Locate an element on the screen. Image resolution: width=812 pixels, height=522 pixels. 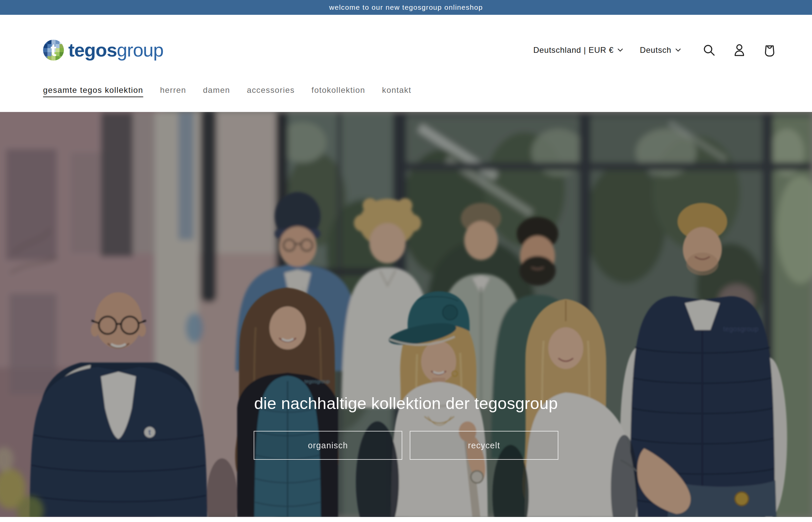
cart-icon is located at coordinates (770, 50).